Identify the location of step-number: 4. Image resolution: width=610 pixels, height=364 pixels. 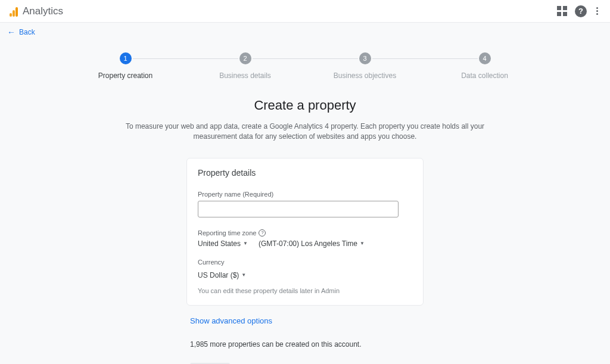
(485, 58).